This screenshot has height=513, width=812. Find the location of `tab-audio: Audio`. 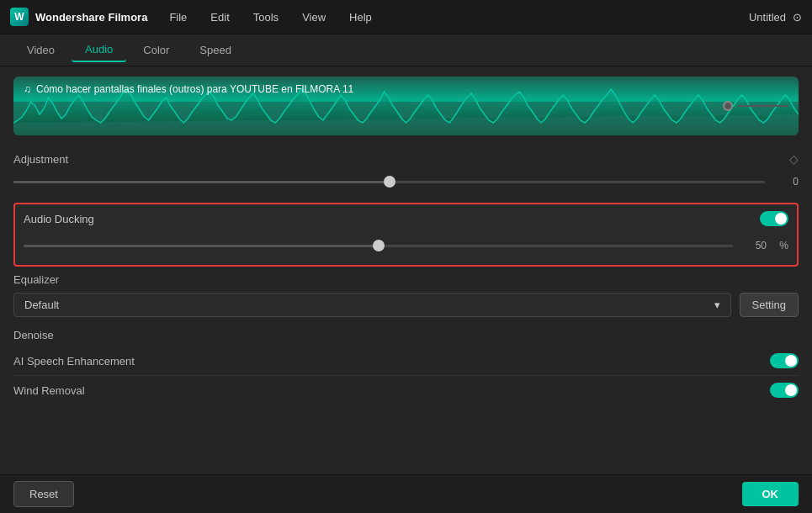

tab-audio: Audio is located at coordinates (99, 50).